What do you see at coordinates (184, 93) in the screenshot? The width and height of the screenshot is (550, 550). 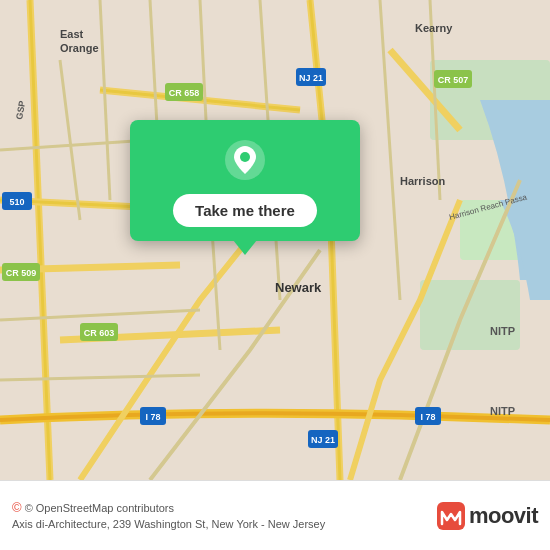 I see `svg-text: CR 658` at bounding box center [184, 93].